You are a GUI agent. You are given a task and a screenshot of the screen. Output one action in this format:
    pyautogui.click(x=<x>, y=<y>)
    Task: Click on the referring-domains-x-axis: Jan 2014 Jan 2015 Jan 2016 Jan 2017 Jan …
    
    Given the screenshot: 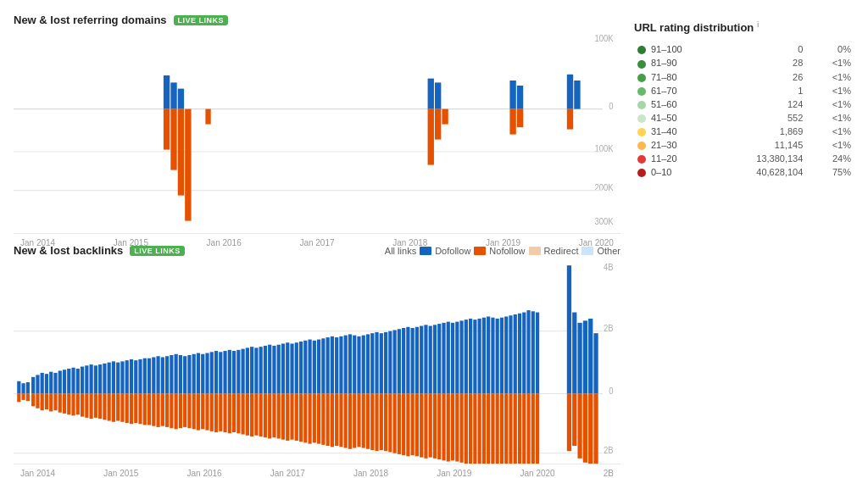 What is the action you would take?
    pyautogui.click(x=317, y=242)
    